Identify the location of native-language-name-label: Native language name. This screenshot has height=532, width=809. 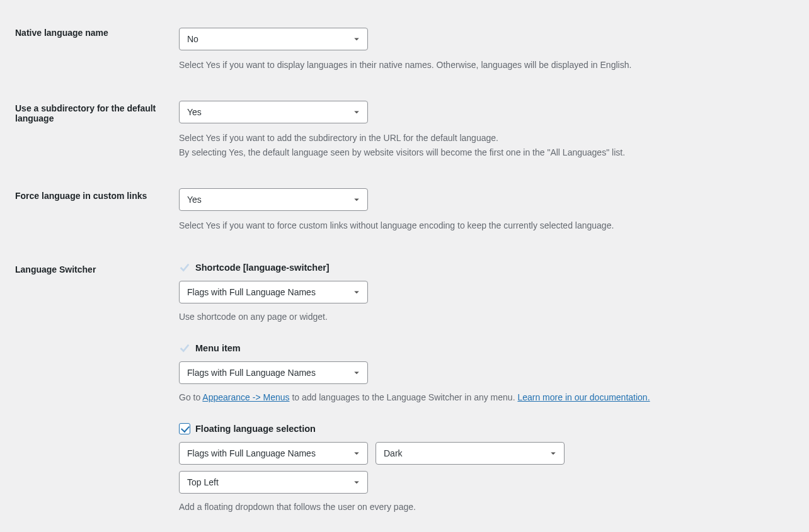
(62, 33).